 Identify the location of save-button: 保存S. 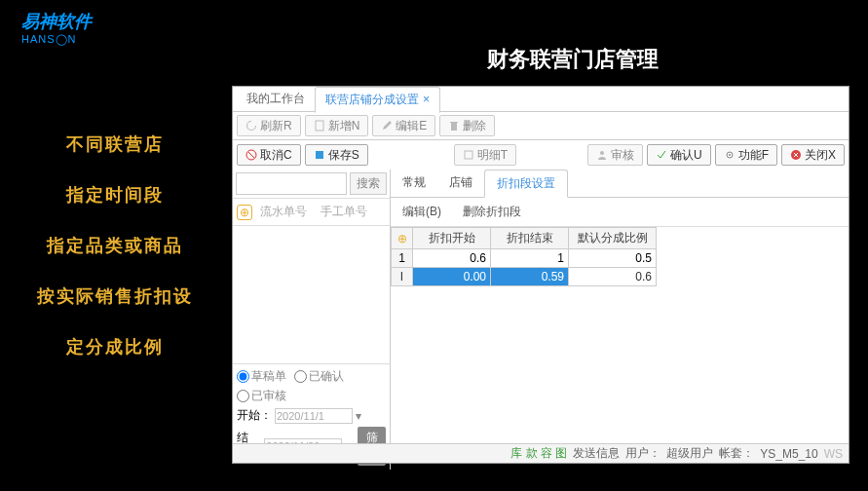
(337, 155).